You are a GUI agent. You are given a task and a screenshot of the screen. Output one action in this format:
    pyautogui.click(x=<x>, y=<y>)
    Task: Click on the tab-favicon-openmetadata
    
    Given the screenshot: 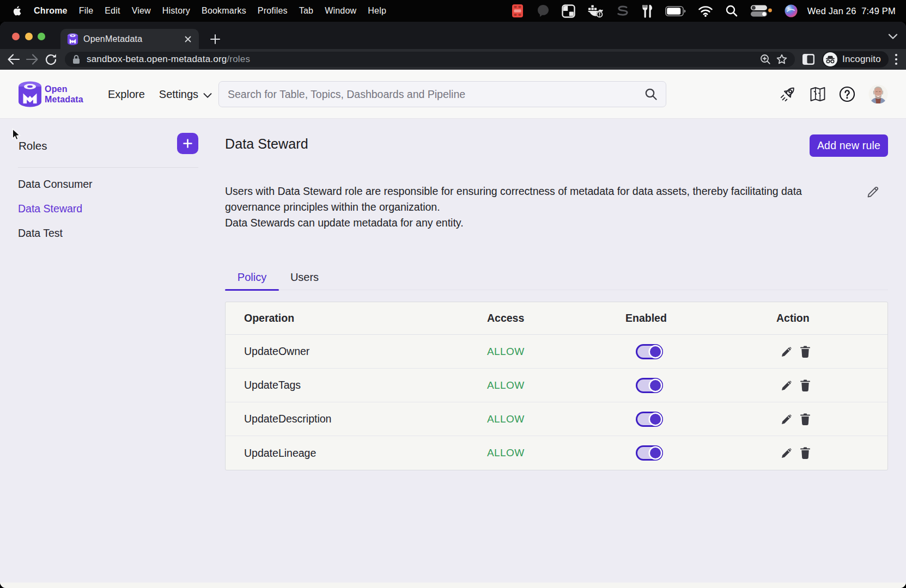 What is the action you would take?
    pyautogui.click(x=73, y=39)
    